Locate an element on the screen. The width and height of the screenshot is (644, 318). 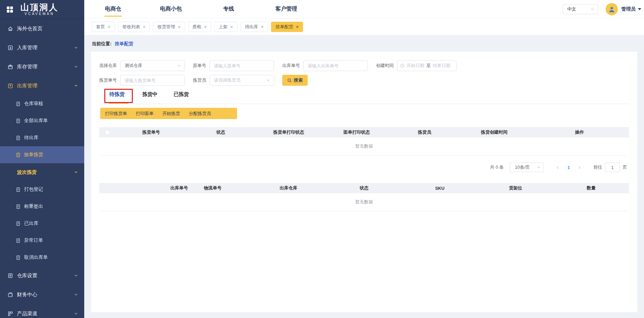
outbound-icon is located at coordinates (10, 86).